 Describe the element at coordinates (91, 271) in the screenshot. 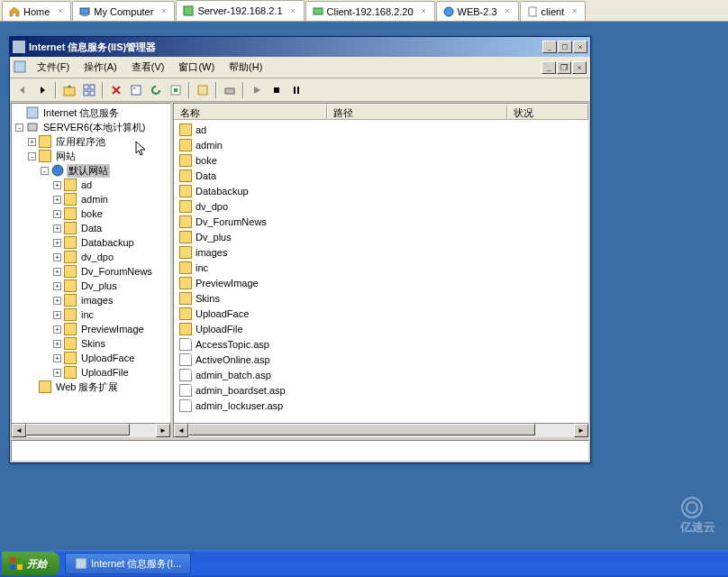

I see `tree-item: +Dv_ForumNews` at that location.